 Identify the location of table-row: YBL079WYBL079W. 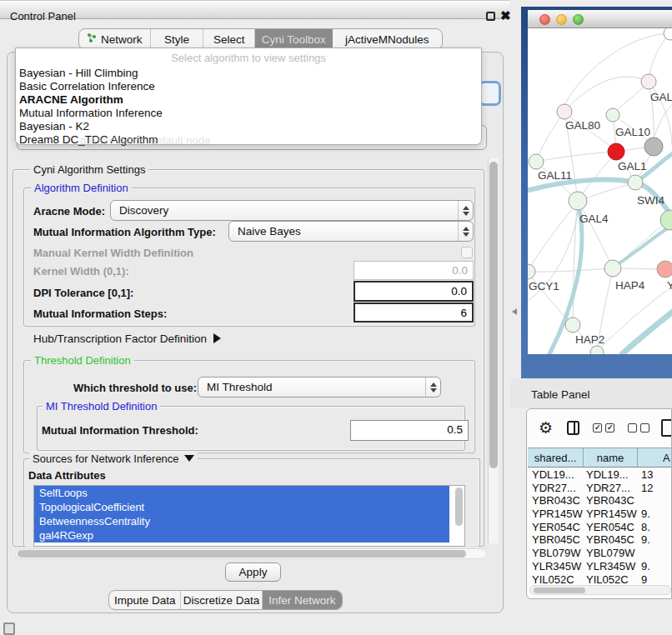
(600, 553).